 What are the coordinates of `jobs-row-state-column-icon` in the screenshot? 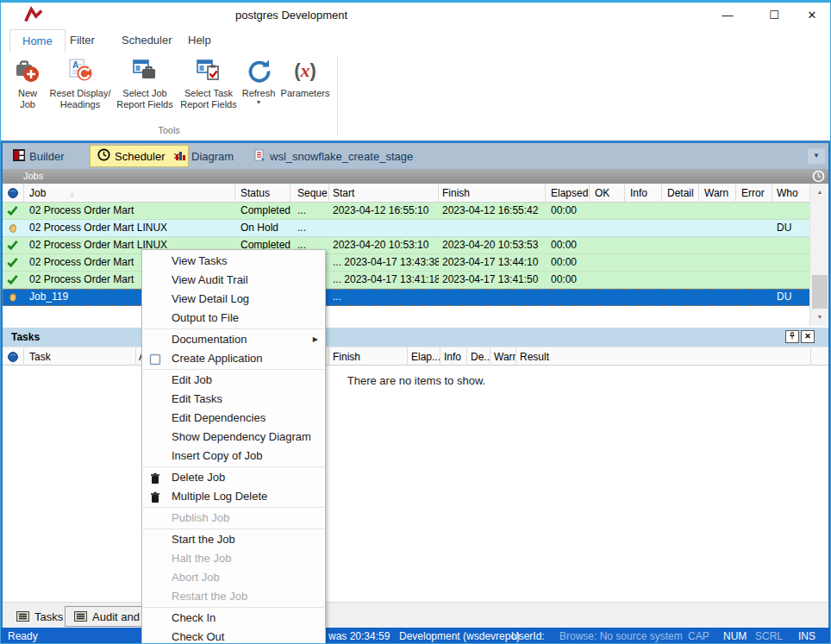 It's located at (14, 193).